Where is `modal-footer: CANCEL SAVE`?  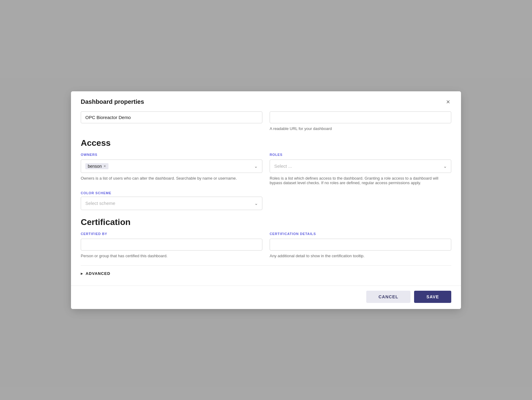
modal-footer: CANCEL SAVE is located at coordinates (266, 297).